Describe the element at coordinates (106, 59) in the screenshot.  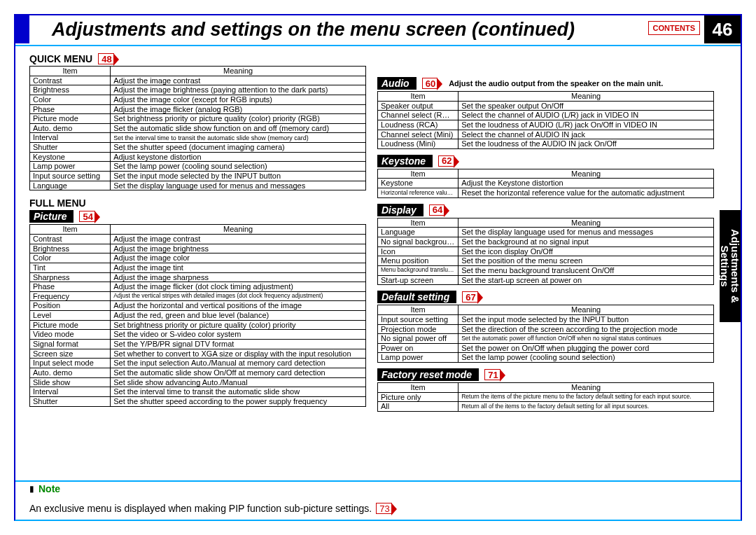
I see `page-ref-link: 48` at that location.